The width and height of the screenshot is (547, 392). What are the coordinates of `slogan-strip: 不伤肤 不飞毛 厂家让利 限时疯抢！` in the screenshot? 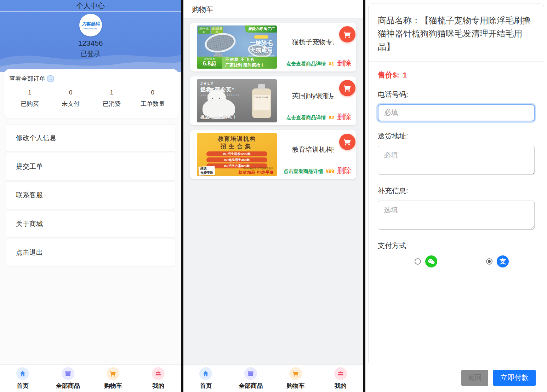 It's located at (250, 63).